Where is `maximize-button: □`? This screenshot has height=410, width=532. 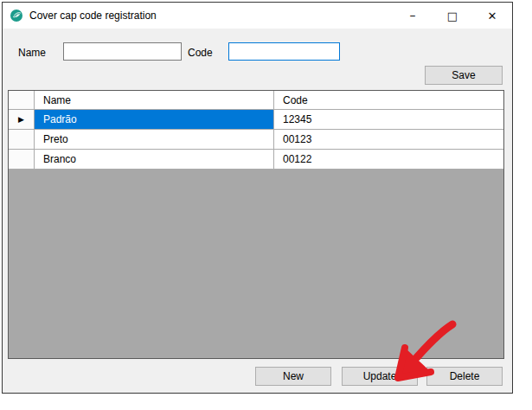 maximize-button: □ is located at coordinates (452, 16).